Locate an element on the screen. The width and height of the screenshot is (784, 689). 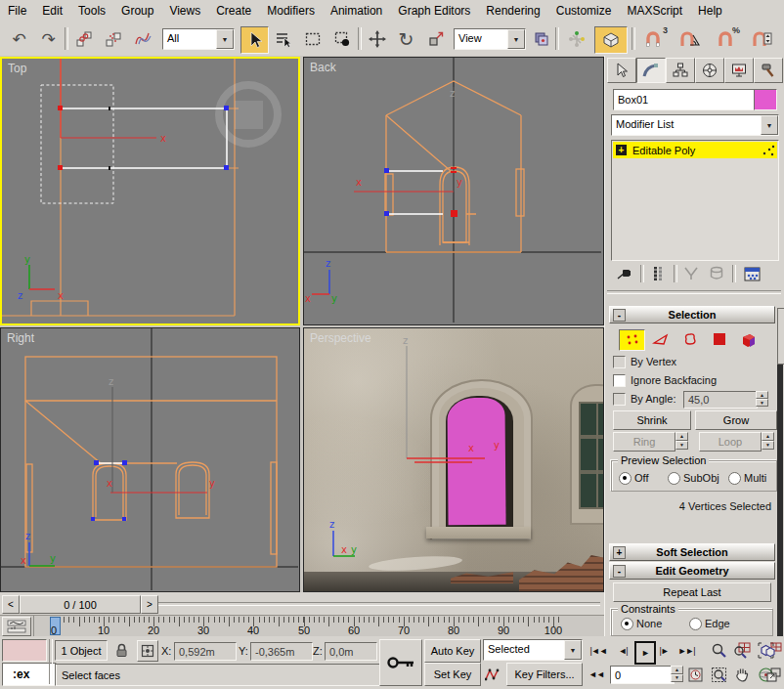
previous-frame-button: ◄| is located at coordinates (623, 651).